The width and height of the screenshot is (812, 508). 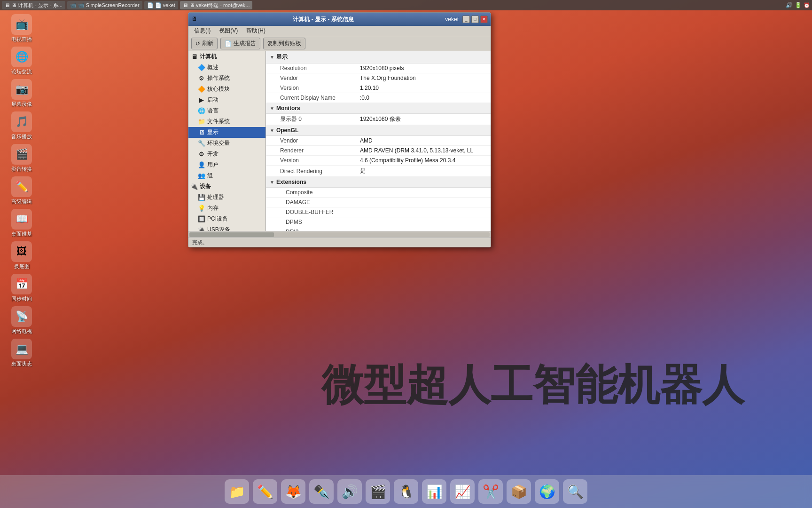 I want to click on nav-language: 🌐 语言, so click(x=227, y=111).